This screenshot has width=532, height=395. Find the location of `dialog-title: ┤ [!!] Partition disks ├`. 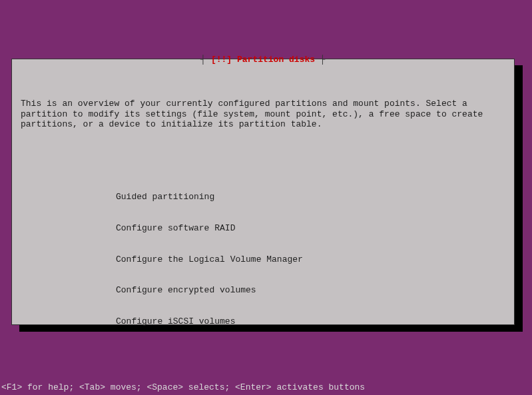

dialog-title: ┤ [!!] Partition disks ├ is located at coordinates (263, 60).